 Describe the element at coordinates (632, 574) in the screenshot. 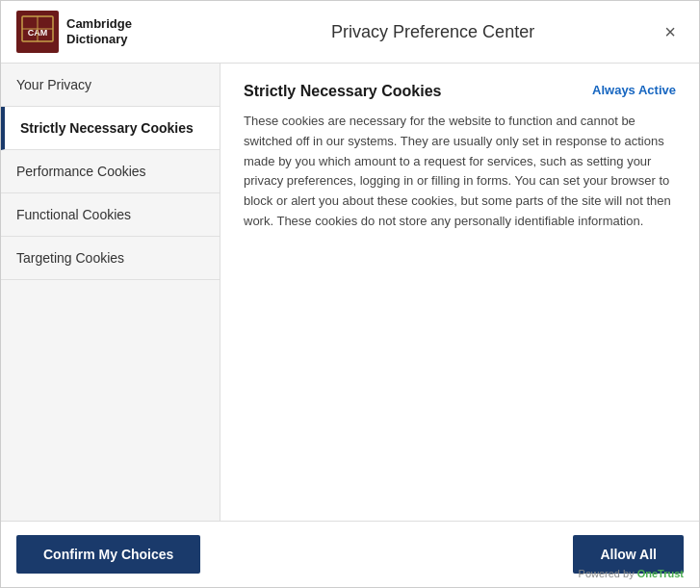

I see `powered-by: Powered by OneTrust` at that location.